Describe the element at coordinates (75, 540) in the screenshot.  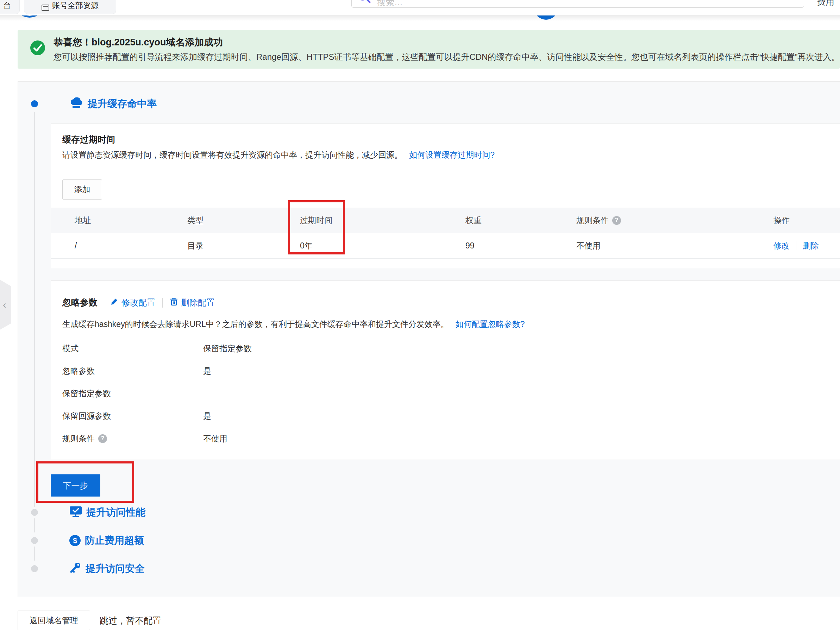
I see `dollar-circle-icon: $` at that location.